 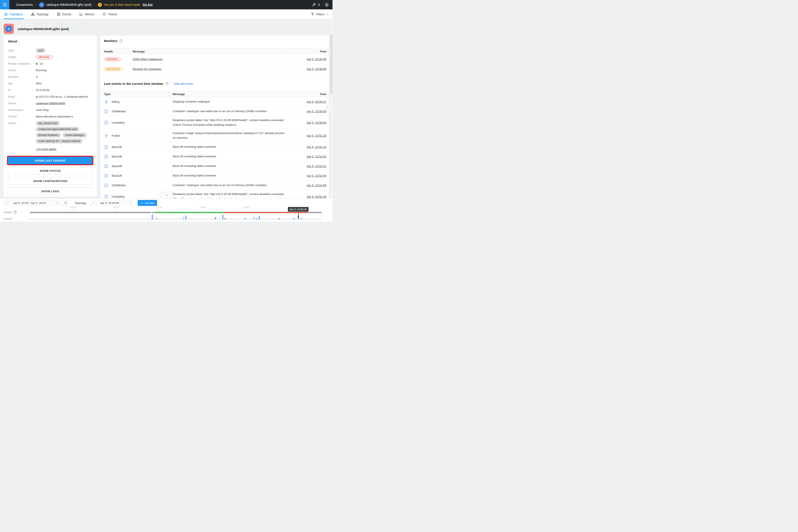 I want to click on pin-icon, so click(x=314, y=5).